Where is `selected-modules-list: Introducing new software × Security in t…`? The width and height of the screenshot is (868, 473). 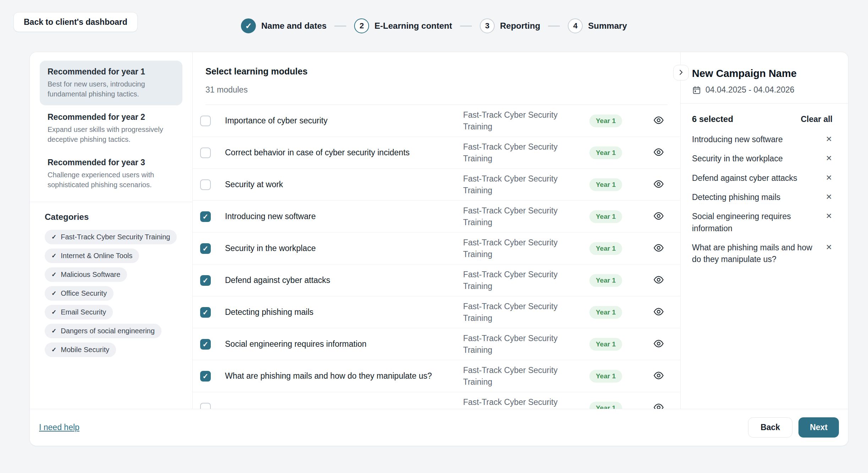 selected-modules-list: Introducing new software × Security in t… is located at coordinates (764, 199).